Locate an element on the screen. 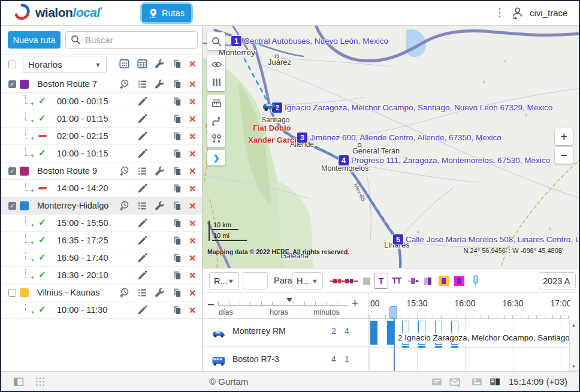 The image size is (580, 392). schedule-time: 16:35 - 17:25 is located at coordinates (83, 240).